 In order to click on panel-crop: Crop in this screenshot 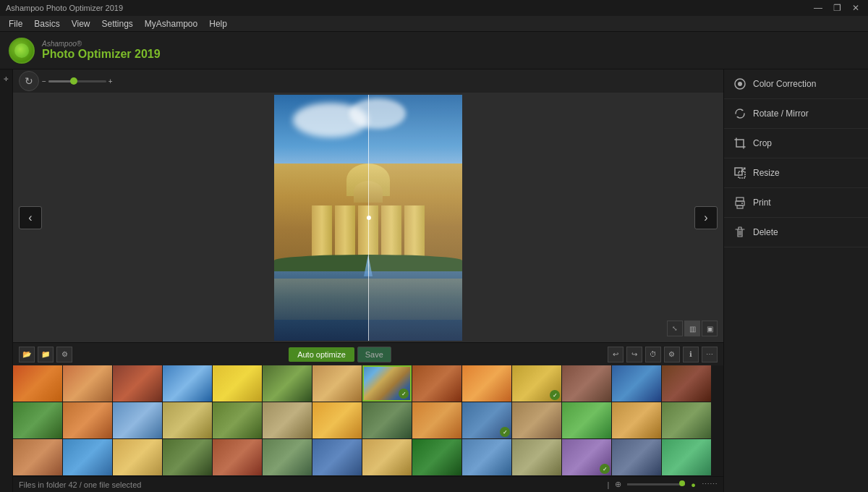, I will do `click(796, 143)`.